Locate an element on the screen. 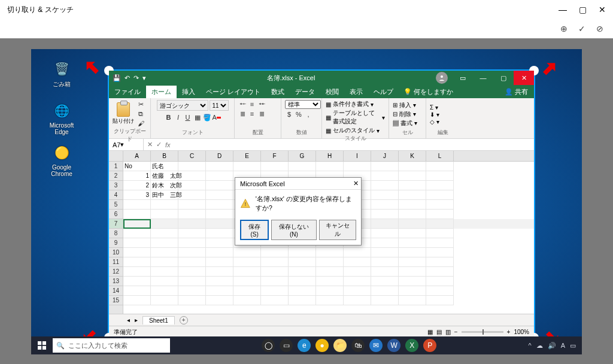 The height and width of the screenshot is (364, 613). cell: 鈴木 次郎 is located at coordinates (165, 186).